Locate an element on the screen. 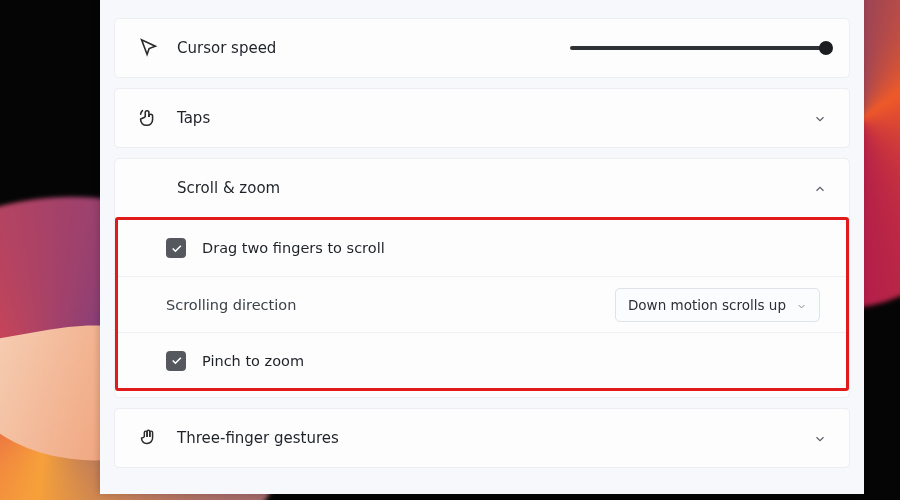 This screenshot has width=900, height=500. three-finger-icon is located at coordinates (148, 438).